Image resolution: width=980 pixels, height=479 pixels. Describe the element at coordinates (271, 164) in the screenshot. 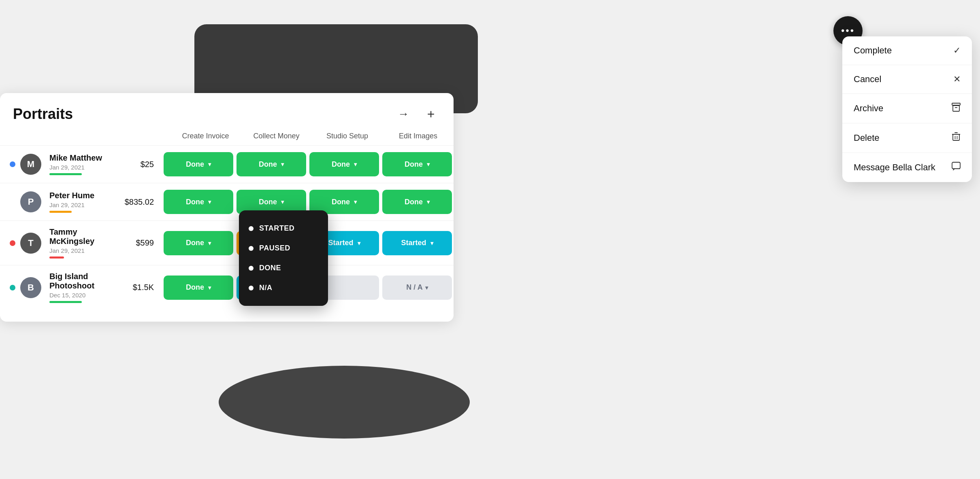

I see `status-cell-collect-money: Done ▾` at that location.